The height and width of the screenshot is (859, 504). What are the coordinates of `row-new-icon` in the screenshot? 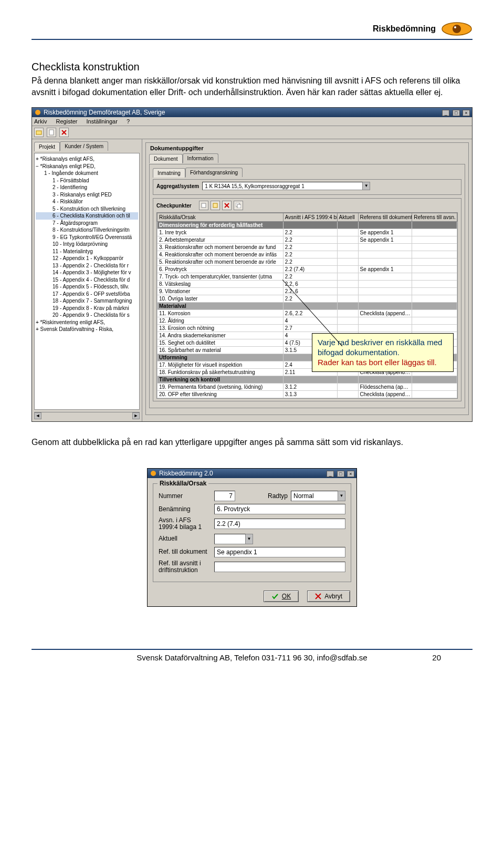 It's located at (204, 205).